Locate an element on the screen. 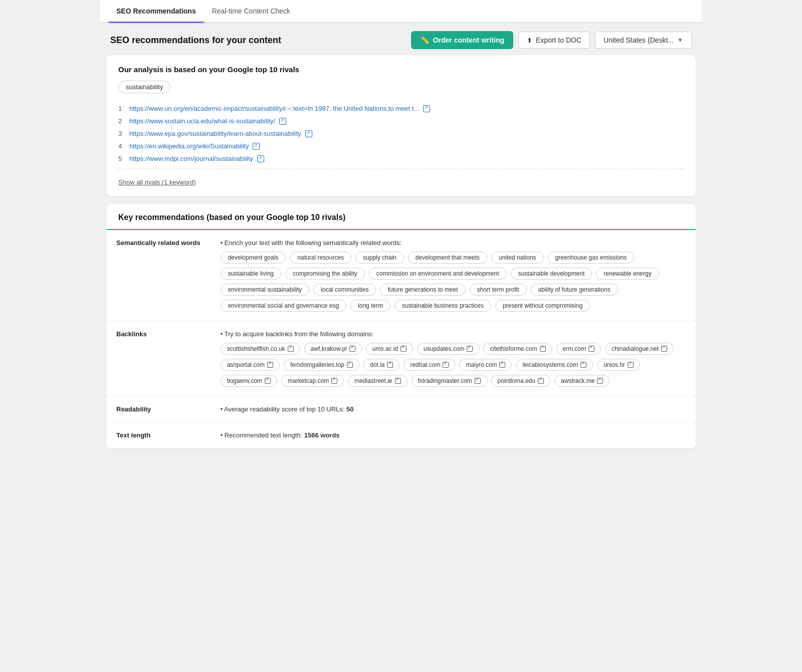 This screenshot has height=672, width=802. region-selector: United States (Deskt... ▼ is located at coordinates (644, 40).